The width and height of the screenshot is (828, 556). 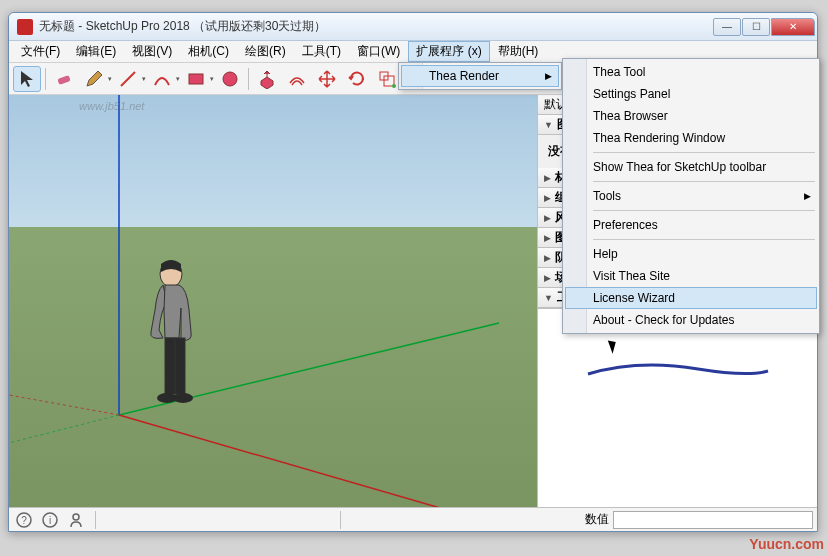 What do you see at coordinates (606, 254) in the screenshot?
I see `menu-item-label: Help` at bounding box center [606, 254].